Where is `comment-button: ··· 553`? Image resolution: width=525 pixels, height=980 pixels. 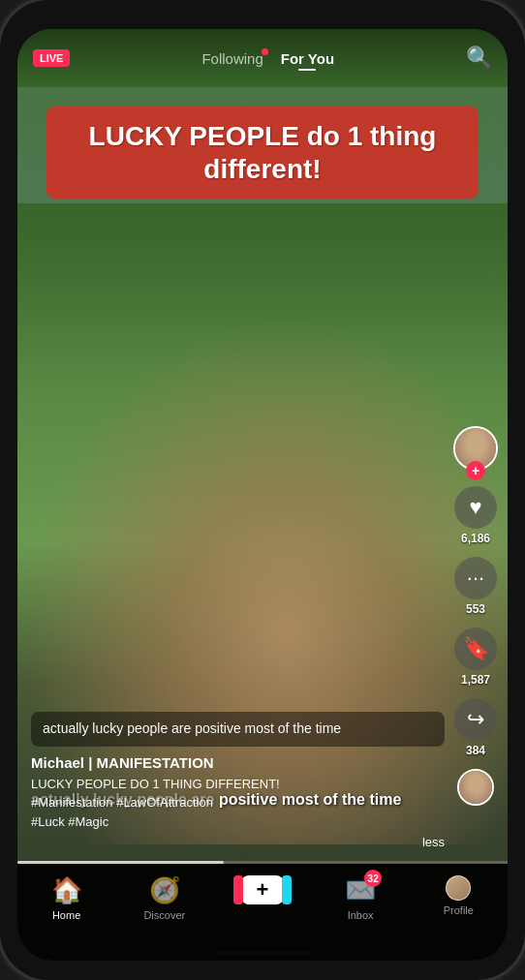 comment-button: ··· 553 is located at coordinates (476, 587).